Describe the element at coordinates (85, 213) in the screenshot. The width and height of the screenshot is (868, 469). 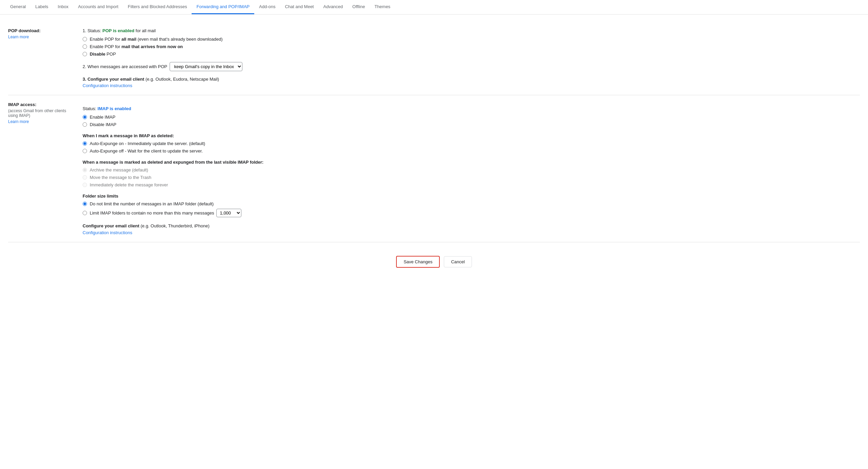
I see `imap-limit-radio-input` at that location.